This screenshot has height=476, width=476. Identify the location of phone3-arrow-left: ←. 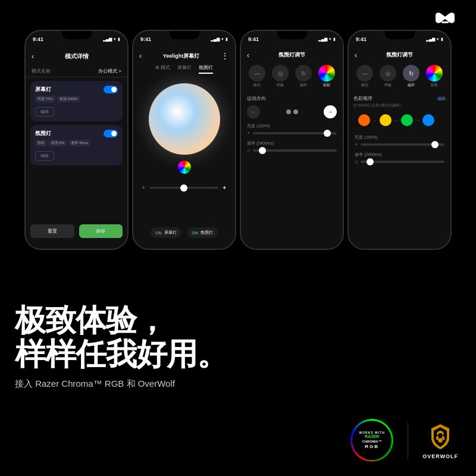
(253, 112).